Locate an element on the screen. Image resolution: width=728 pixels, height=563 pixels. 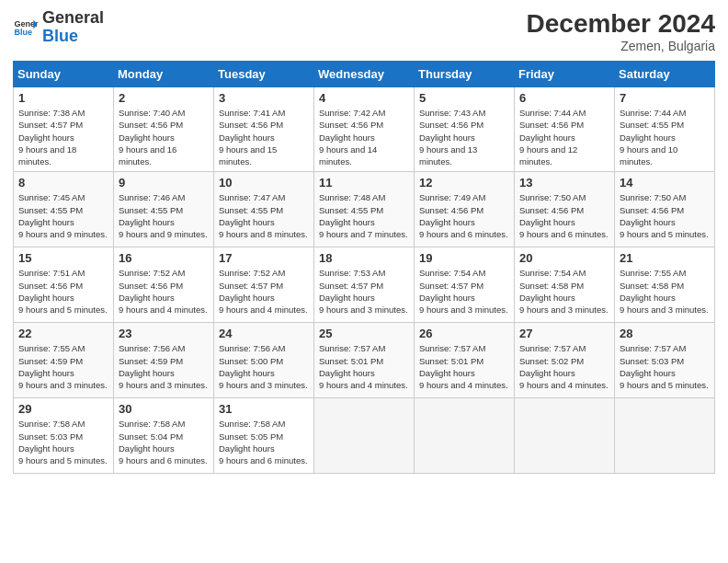
calendar-cell: 27 Sunrise: 7:57 AM Sunset: 5:02 PM Dayl… is located at coordinates (564, 361).